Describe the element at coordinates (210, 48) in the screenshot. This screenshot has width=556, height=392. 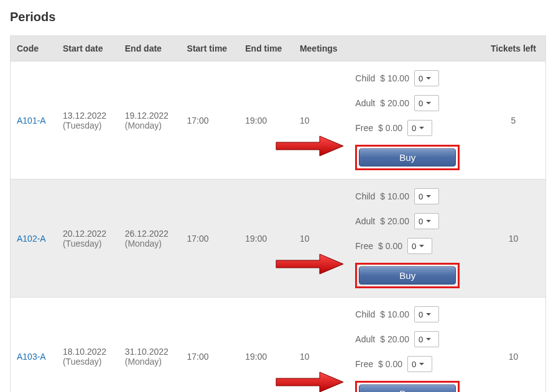
I see `col-start-time: Start time` at that location.